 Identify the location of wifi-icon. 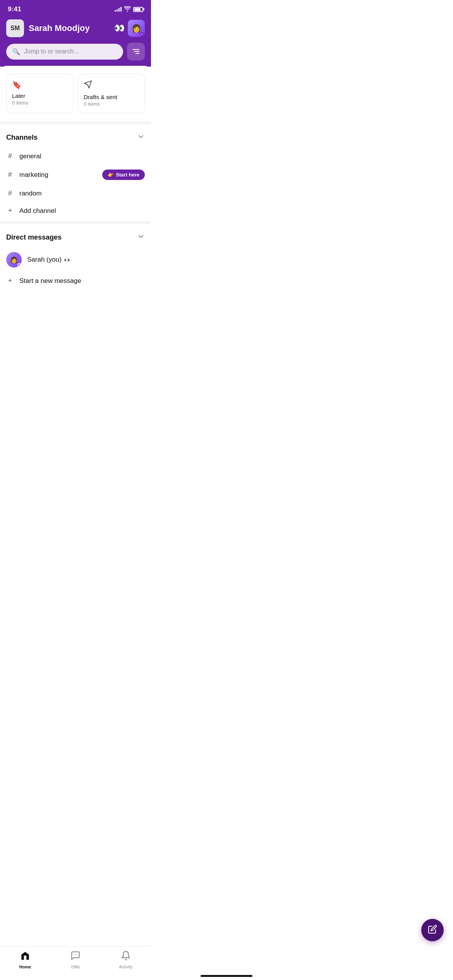
(127, 9).